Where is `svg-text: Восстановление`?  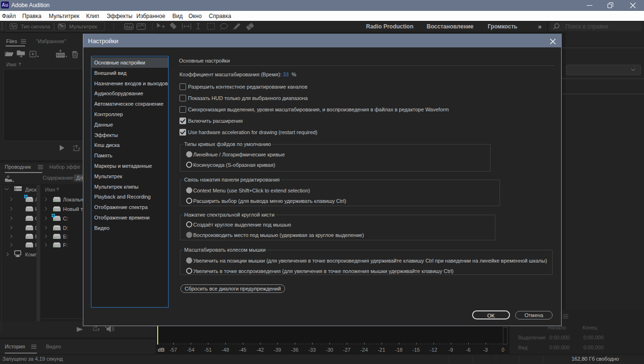 svg-text: Восстановление is located at coordinates (450, 27).